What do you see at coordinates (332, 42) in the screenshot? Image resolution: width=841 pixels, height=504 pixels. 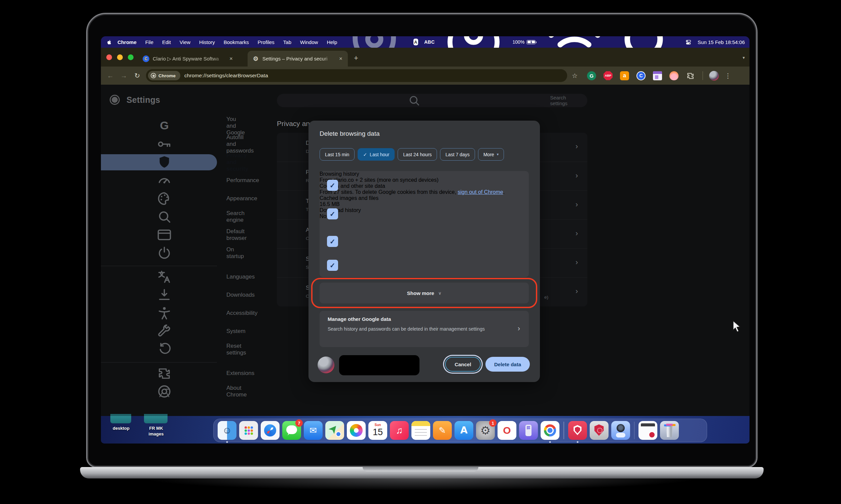 I see `menu-item-help: Help` at bounding box center [332, 42].